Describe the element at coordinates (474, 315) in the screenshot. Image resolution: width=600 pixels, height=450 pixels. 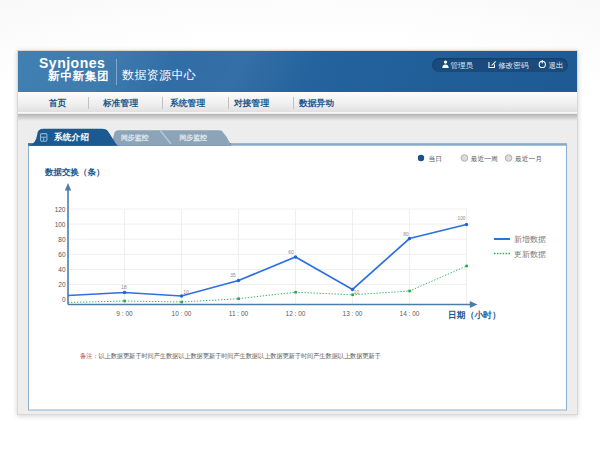
I see `svg-text: 日期（小时）` at that location.